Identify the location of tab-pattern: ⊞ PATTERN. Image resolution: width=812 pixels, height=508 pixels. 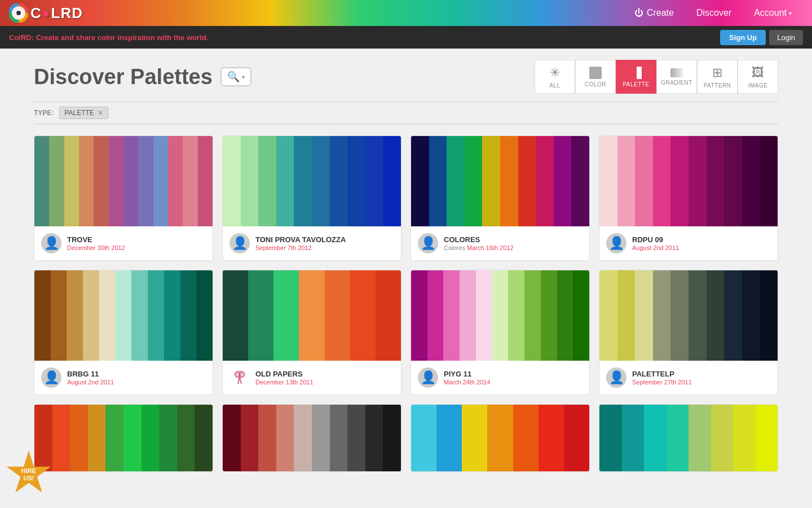
(717, 77).